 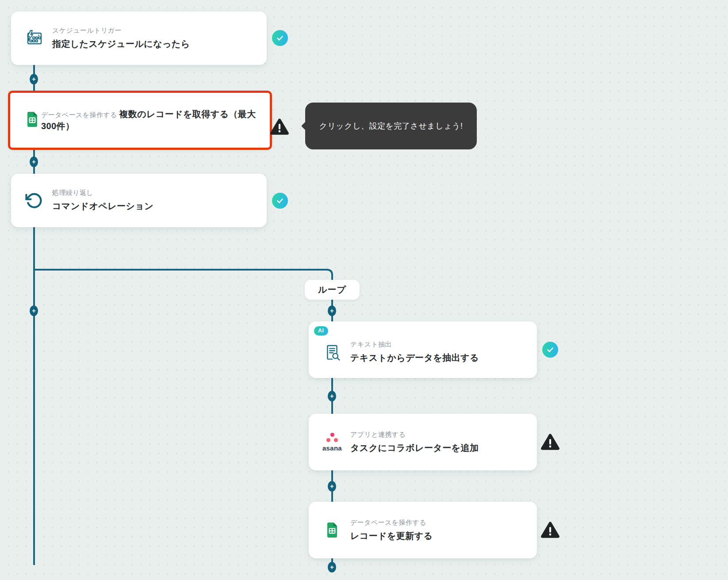 What do you see at coordinates (34, 38) in the screenshot?
I see `schedule-calendar-lightning-icon` at bounding box center [34, 38].